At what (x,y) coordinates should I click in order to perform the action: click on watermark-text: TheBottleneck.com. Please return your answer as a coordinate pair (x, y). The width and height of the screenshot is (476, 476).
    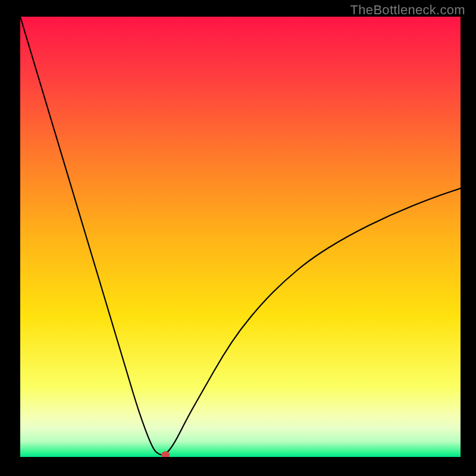
    Looking at the image, I should click on (408, 10).